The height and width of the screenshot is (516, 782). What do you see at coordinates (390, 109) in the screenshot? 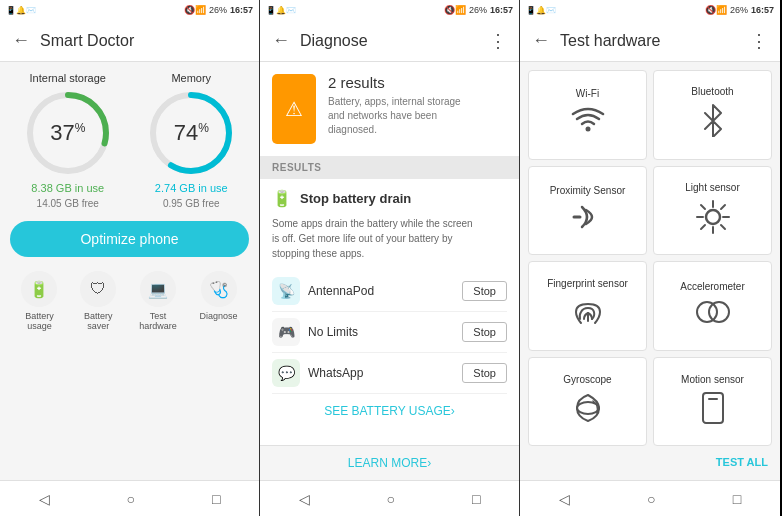
I see `diagnose-header: ⚠ 2 results Battery, apps, internal stor…` at bounding box center [390, 109].